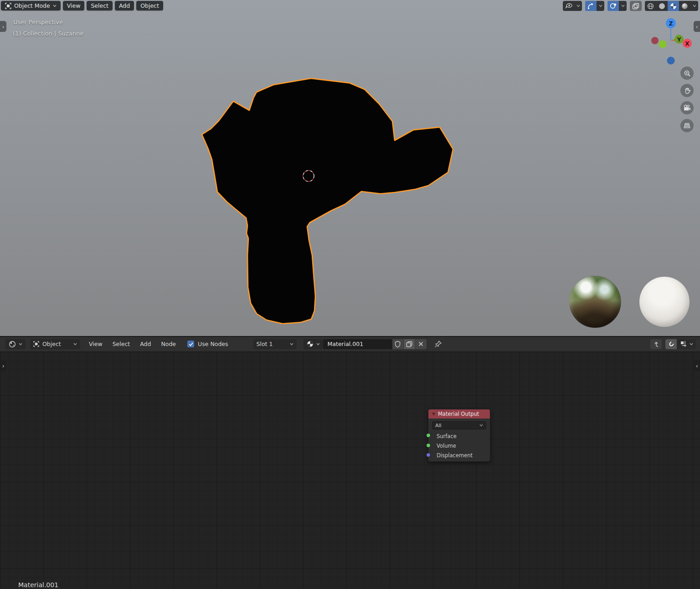 The image size is (700, 589). Describe the element at coordinates (687, 73) in the screenshot. I see `magnifier-plus-icon` at that location.